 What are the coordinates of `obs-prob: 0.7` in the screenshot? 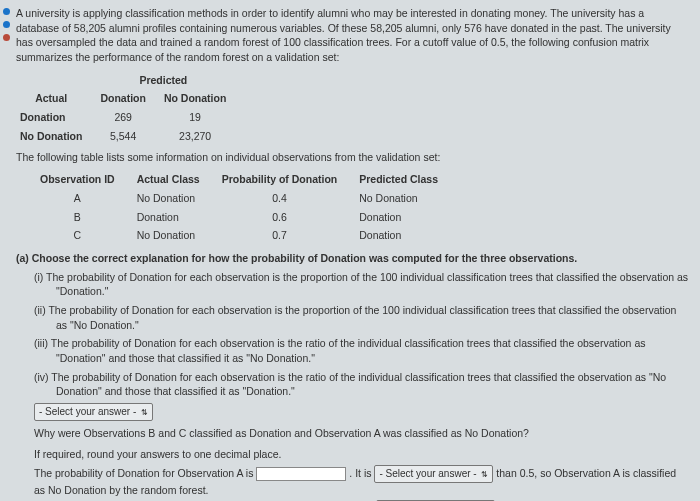 It's located at (287, 236).